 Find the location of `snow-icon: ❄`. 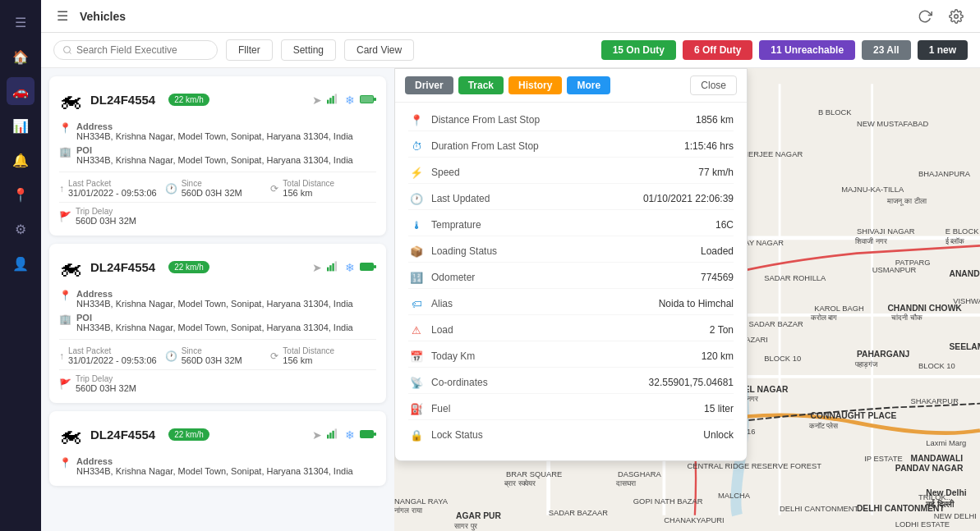

snow-icon: ❄ is located at coordinates (350, 435).